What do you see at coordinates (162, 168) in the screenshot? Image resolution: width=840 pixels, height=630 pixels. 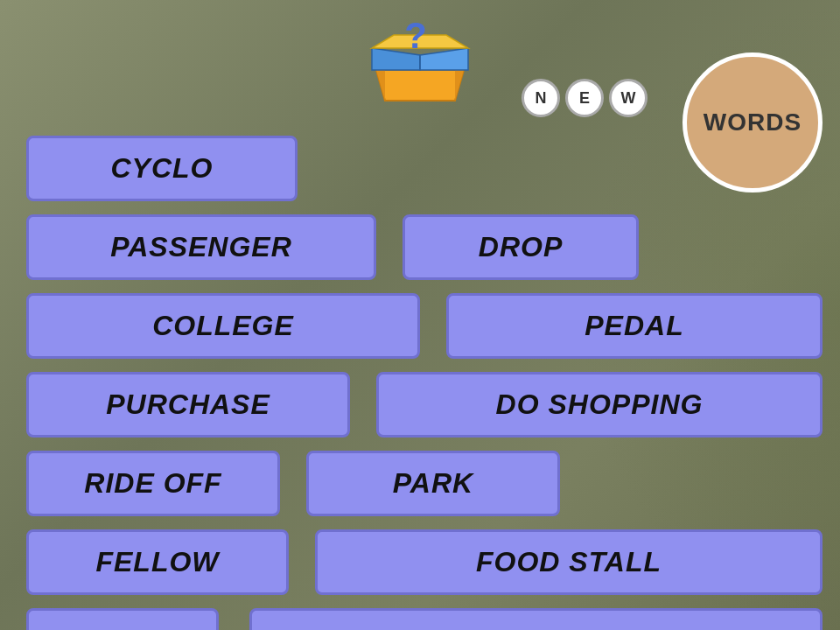 I see `card-cyclo: CYCLO` at bounding box center [162, 168].